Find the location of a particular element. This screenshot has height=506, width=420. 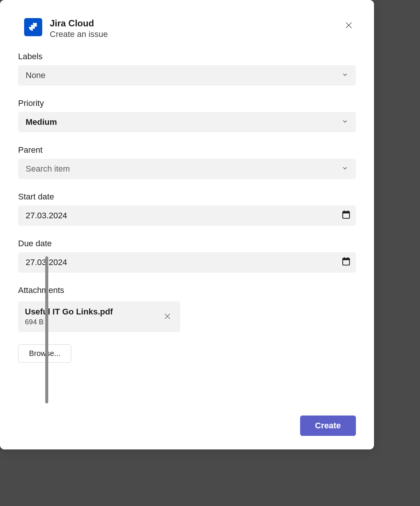

create-button: Create is located at coordinates (328, 426).